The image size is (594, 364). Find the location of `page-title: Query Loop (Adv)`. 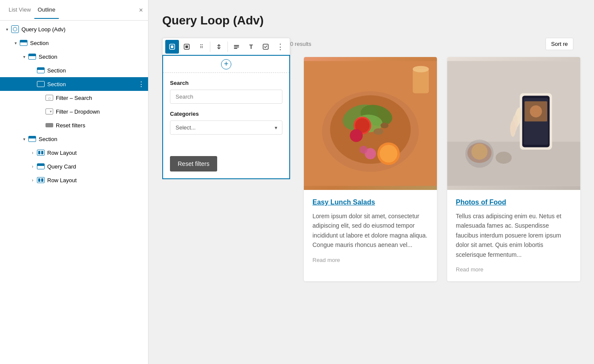

page-title: Query Loop (Adv) is located at coordinates (371, 21).